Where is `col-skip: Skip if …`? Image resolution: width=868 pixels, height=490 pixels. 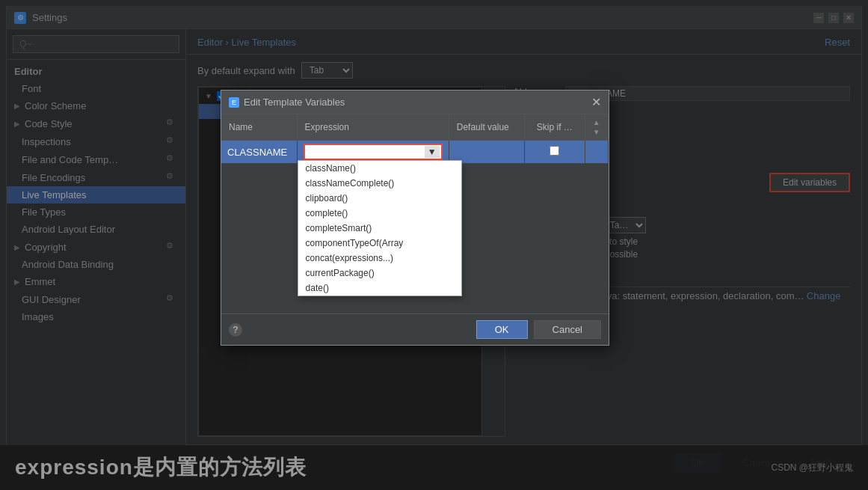
col-skip: Skip if … is located at coordinates (555, 127).